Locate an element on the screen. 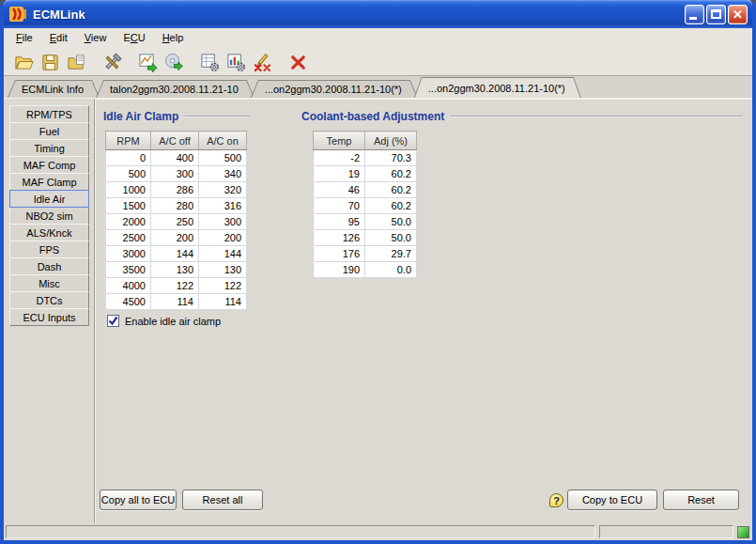 The width and height of the screenshot is (756, 544). maximize-icon is located at coordinates (716, 14).